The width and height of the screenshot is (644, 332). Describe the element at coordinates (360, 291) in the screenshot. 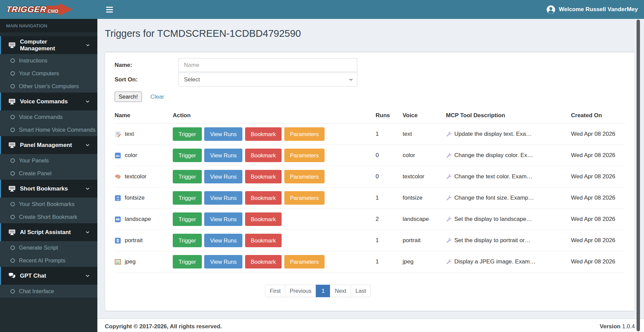

I see `pagination-last: Last` at that location.